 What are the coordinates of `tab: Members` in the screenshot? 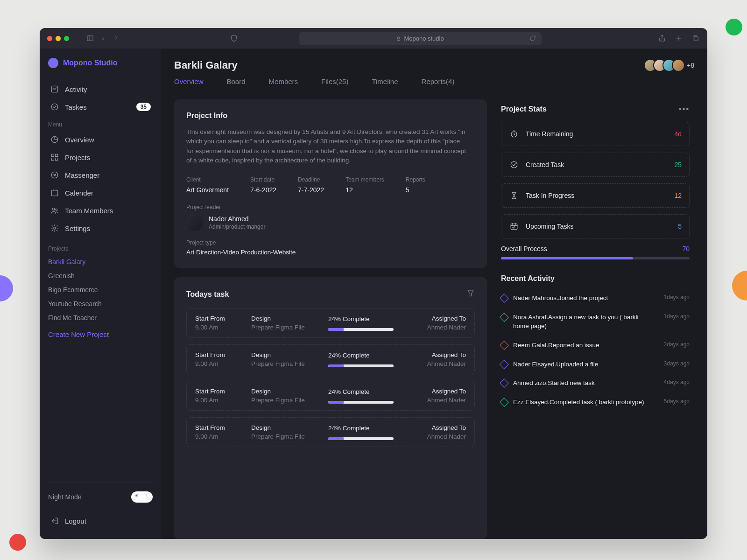 It's located at (284, 82).